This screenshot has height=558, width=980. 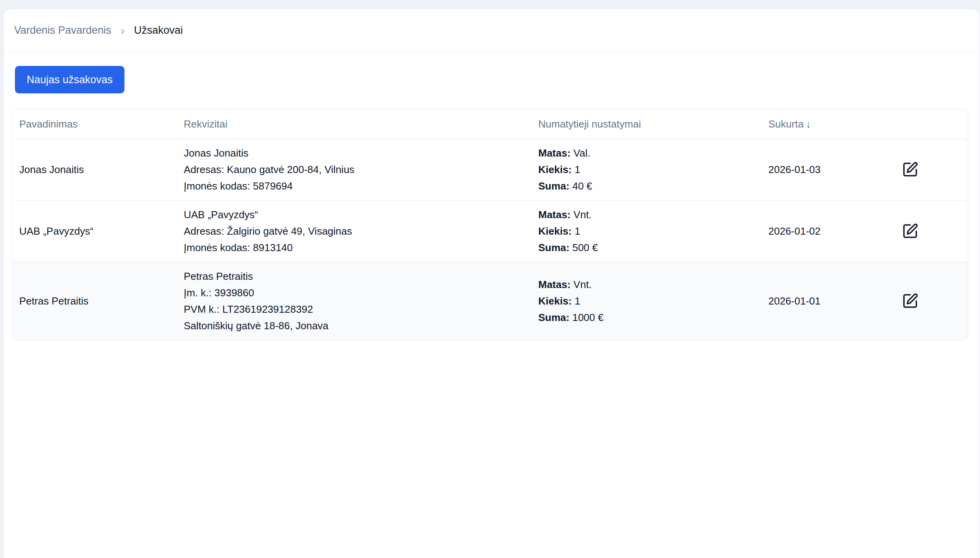 I want to click on table-row: UAB „Pavyzdys“ UAB „Pavyzdys“Adresas: Ža…, so click(x=490, y=231).